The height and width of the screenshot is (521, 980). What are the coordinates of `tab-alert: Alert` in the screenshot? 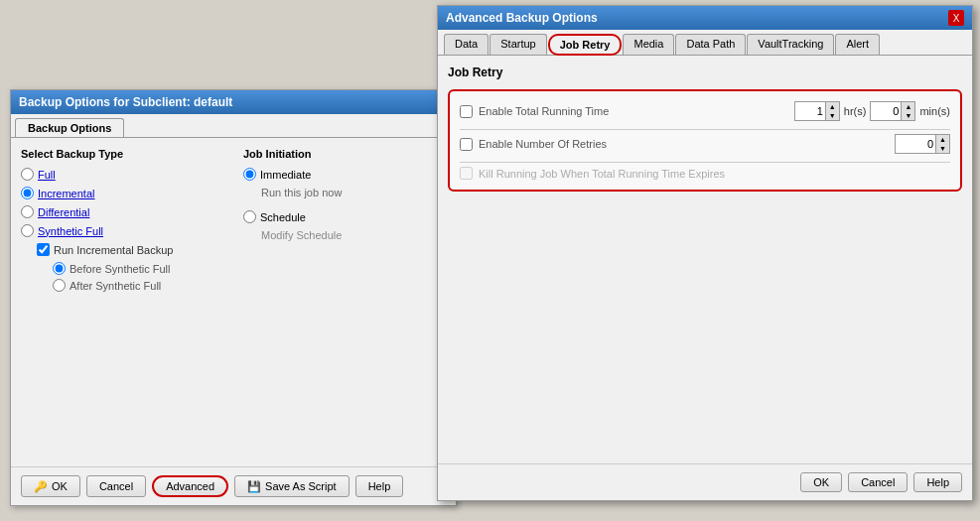 It's located at (858, 44).